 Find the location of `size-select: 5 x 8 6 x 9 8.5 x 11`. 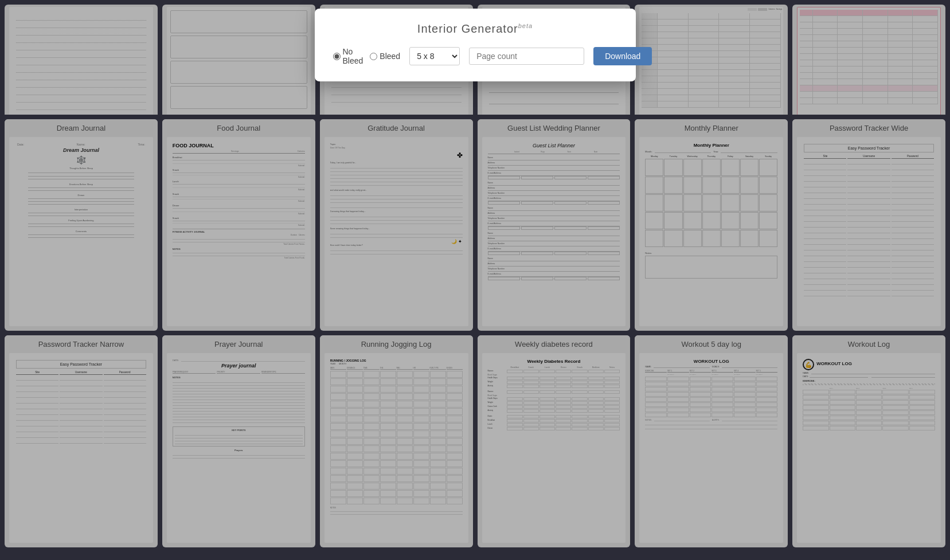

size-select: 5 x 8 6 x 9 8.5 x 11 is located at coordinates (435, 56).